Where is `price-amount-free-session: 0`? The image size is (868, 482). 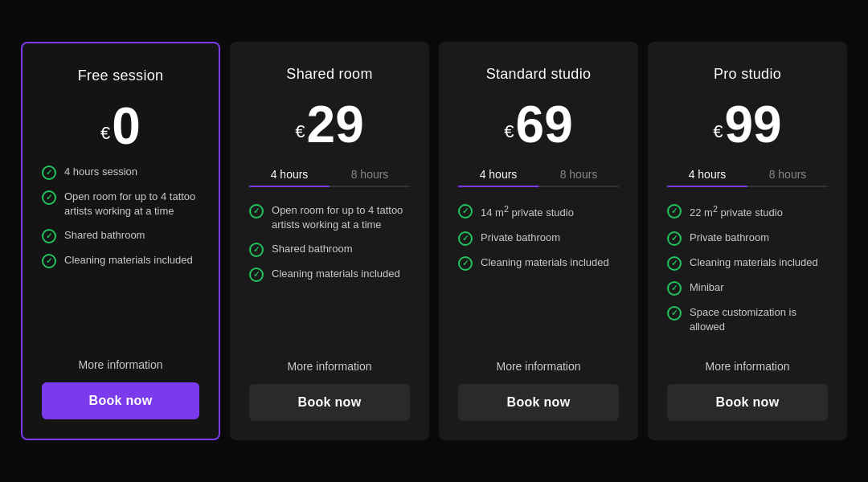 price-amount-free-session: 0 is located at coordinates (126, 126).